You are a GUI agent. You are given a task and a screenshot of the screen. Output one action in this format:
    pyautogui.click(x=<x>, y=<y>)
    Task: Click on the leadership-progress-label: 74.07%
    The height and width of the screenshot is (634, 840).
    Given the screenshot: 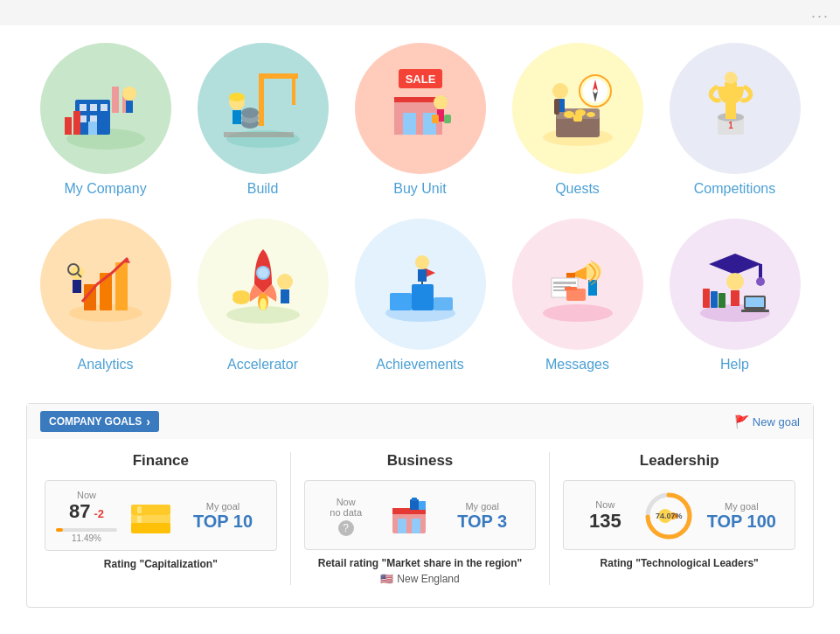 What is the action you would take?
    pyautogui.click(x=670, y=516)
    